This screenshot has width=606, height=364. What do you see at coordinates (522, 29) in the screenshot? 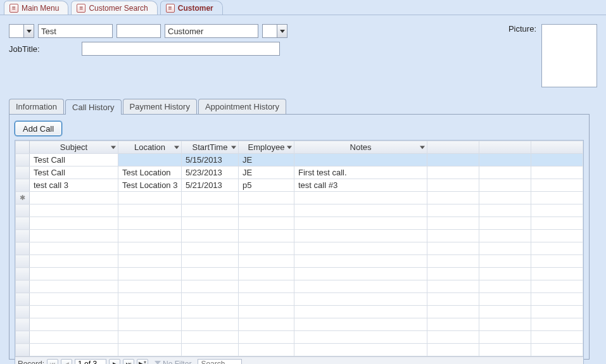
I see `picture-label: Picture:` at bounding box center [522, 29].